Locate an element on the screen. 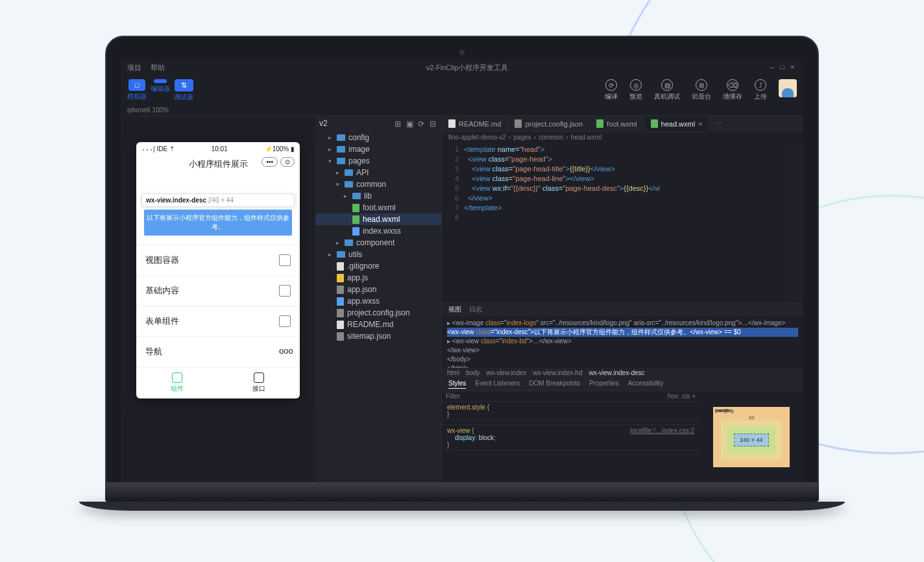 The image size is (924, 562). collapse-icon: ⊟ is located at coordinates (433, 123).